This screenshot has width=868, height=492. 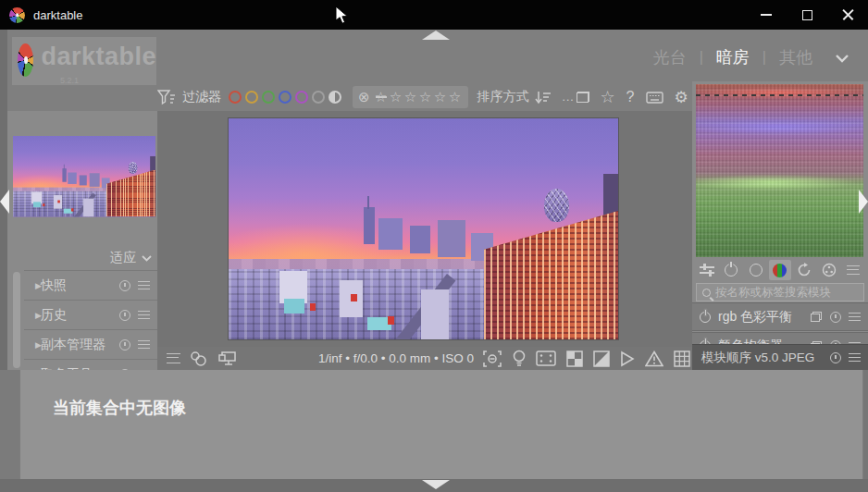 I want to click on tab-darkroom: 暗房, so click(x=733, y=57).